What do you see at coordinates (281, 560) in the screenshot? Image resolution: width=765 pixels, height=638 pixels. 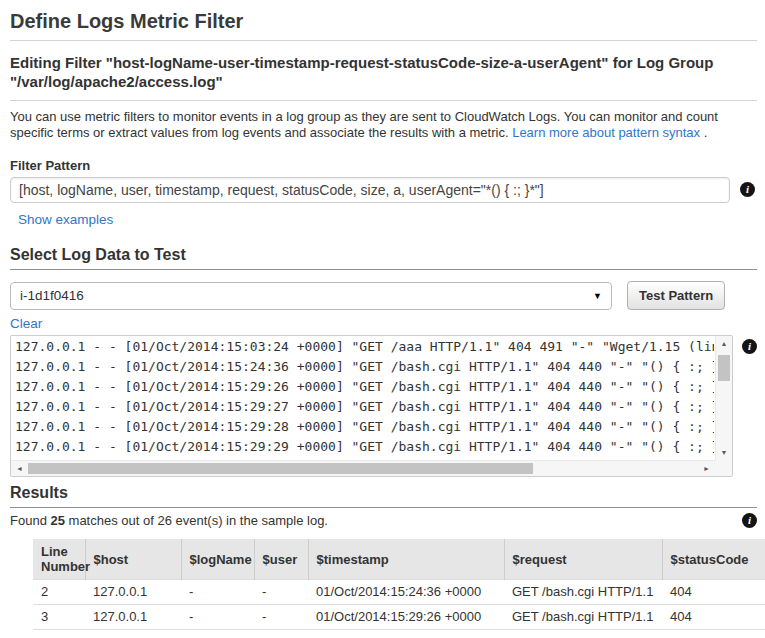 I see `column-header: $user` at bounding box center [281, 560].